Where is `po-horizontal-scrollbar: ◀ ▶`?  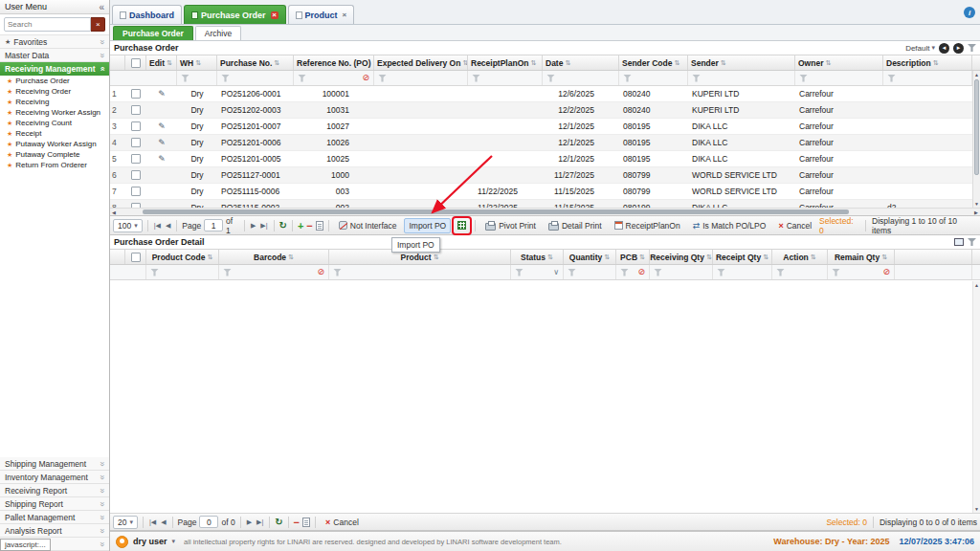 po-horizontal-scrollbar: ◀ ▶ is located at coordinates (546, 211).